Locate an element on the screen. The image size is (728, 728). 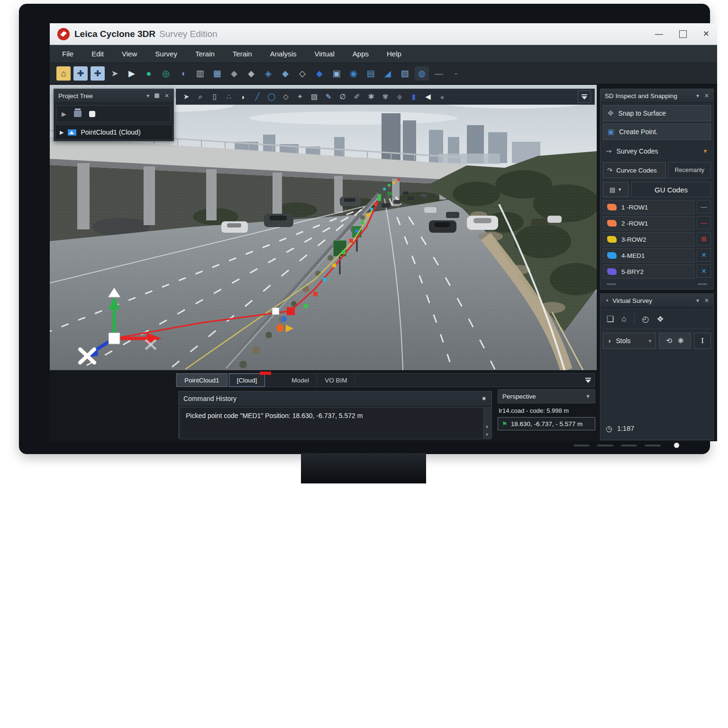
viewport-tool-icon: ▨ is located at coordinates (314, 97).